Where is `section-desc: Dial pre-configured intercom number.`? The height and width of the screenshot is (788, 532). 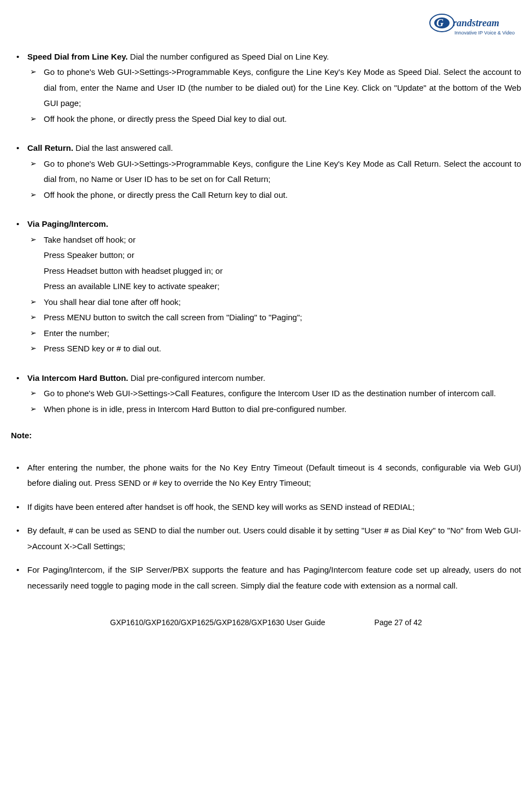
section-desc: Dial pre-configured intercom number. is located at coordinates (197, 378).